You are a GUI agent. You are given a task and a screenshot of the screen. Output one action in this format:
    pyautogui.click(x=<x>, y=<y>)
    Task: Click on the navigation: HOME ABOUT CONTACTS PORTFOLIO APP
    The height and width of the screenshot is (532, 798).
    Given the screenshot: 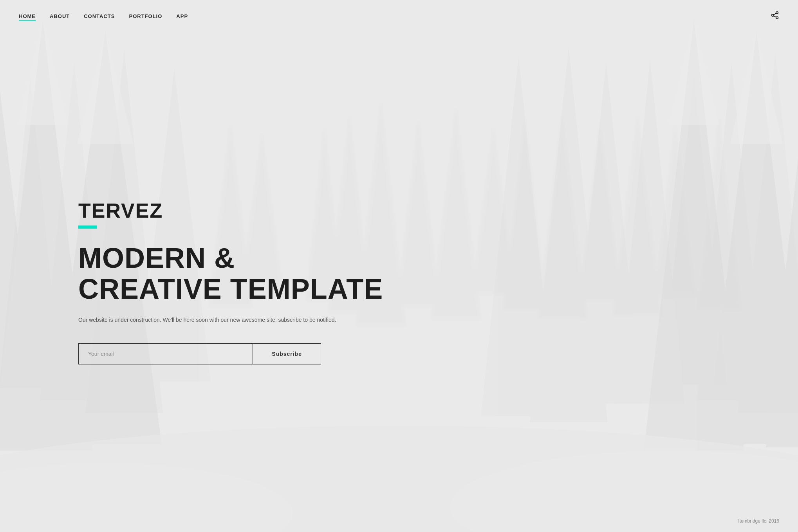 What is the action you would take?
    pyautogui.click(x=399, y=16)
    